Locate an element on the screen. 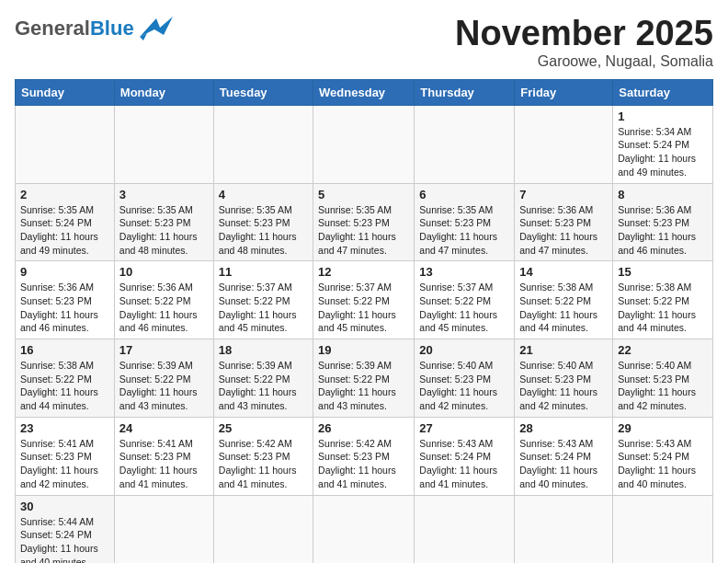 This screenshot has height=563, width=728. day-number-23: 23 is located at coordinates (64, 429).